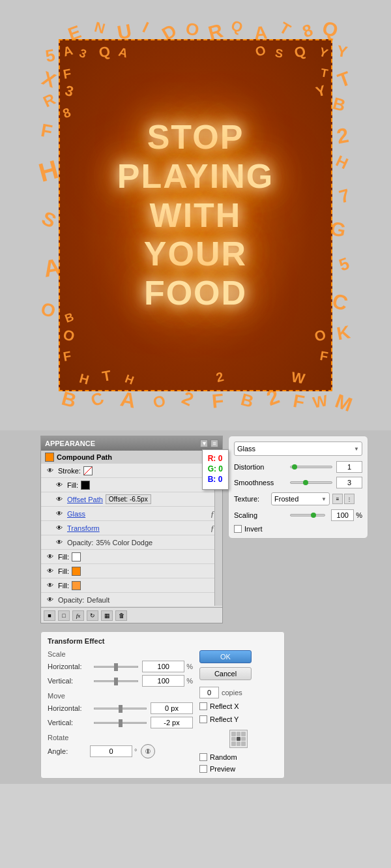 The image size is (391, 868). What do you see at coordinates (121, 709) in the screenshot?
I see `h-move-thumb` at bounding box center [121, 709].